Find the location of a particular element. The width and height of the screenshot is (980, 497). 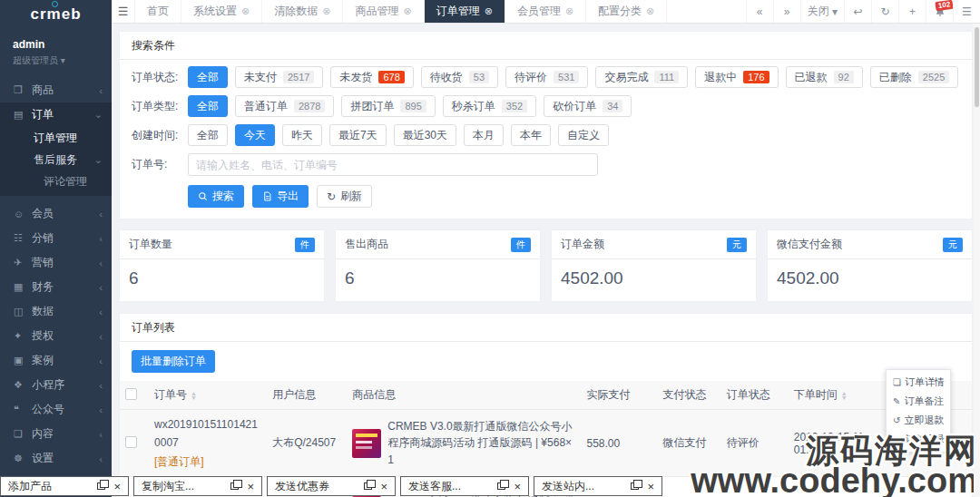

sidebar-item-member: ☺会员‹ is located at coordinates (56, 214).